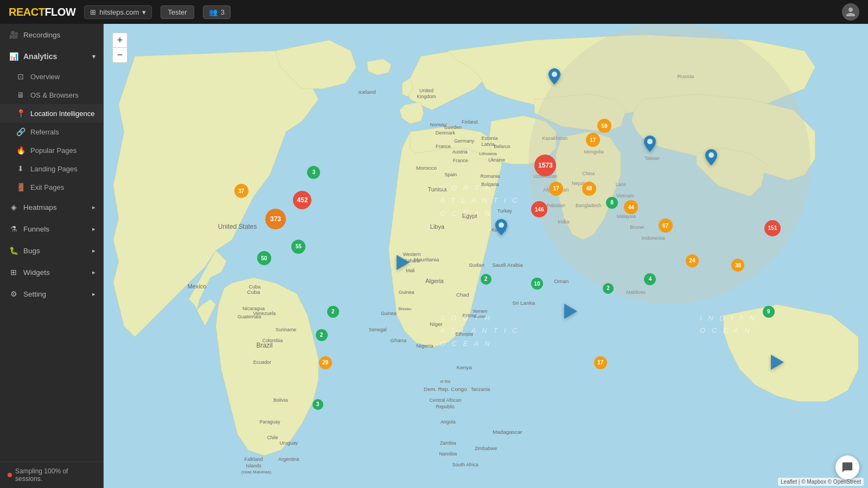 This screenshot has height=488, width=868. Describe the element at coordinates (625, 196) in the screenshot. I see `svg-text: Vietnam` at that location.